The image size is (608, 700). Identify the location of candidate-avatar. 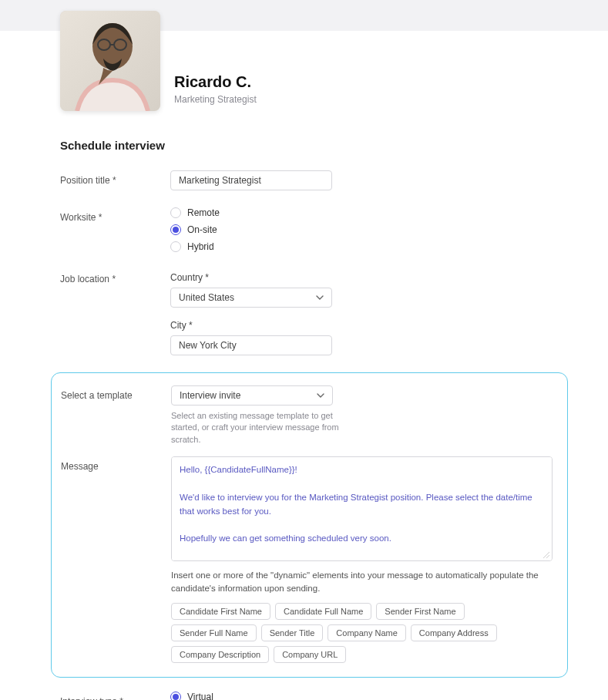
(110, 61).